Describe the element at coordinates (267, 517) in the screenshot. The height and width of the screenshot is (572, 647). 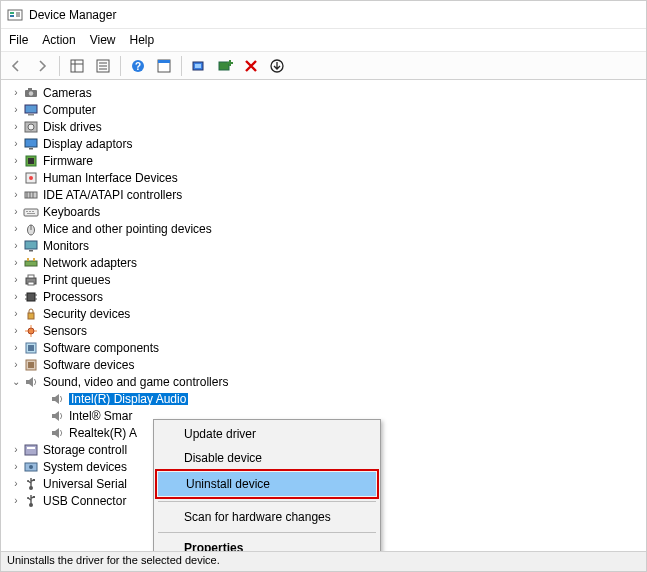
I see `context-menu-item: Scan for hardware changes` at that location.